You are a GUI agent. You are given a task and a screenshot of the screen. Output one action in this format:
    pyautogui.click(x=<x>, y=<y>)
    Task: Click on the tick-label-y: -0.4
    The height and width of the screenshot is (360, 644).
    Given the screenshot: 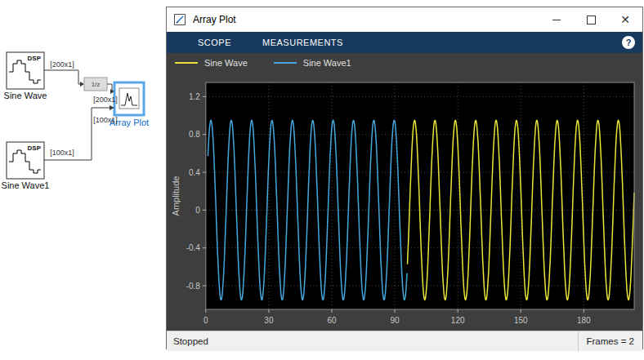 What is the action you would take?
    pyautogui.click(x=194, y=248)
    